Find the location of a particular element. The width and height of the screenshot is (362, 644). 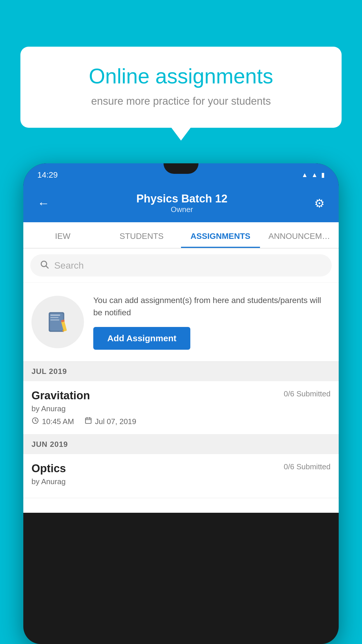

speech-bubble-subtitle: ensure more practice for your students is located at coordinates (181, 101).